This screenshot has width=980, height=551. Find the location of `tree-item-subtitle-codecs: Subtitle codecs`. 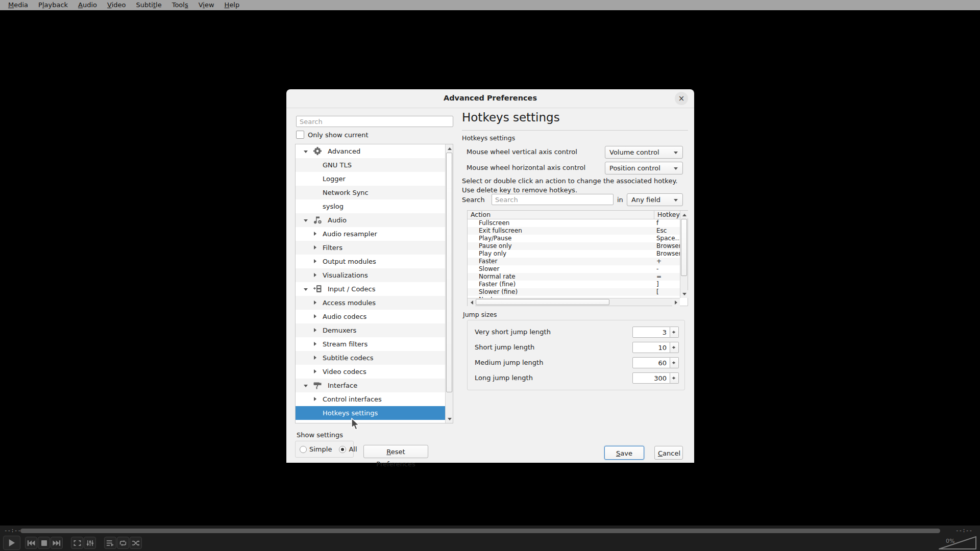

tree-item-subtitle-codecs: Subtitle codecs is located at coordinates (374, 358).